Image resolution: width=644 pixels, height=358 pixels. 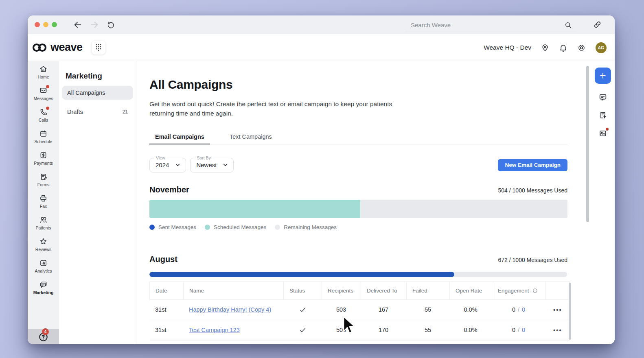 What do you see at coordinates (358, 274) in the screenshot?
I see `august-usage-bar` at bounding box center [358, 274].